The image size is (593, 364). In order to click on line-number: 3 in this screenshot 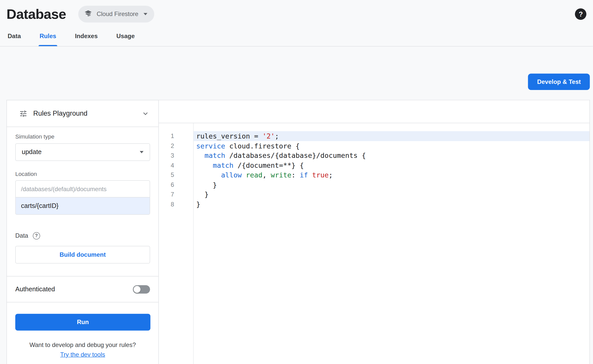, I will do `click(166, 156)`.